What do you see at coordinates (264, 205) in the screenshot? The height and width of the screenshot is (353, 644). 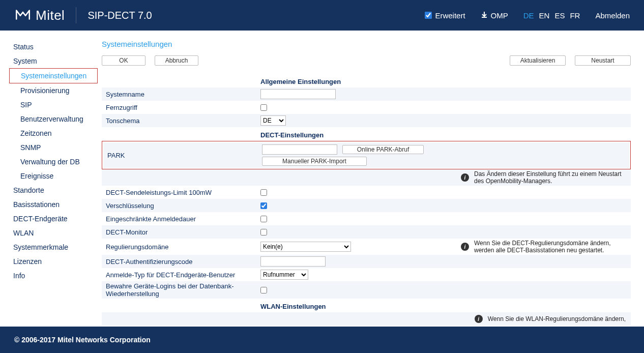 I see `checkbox-encryption` at bounding box center [264, 205].